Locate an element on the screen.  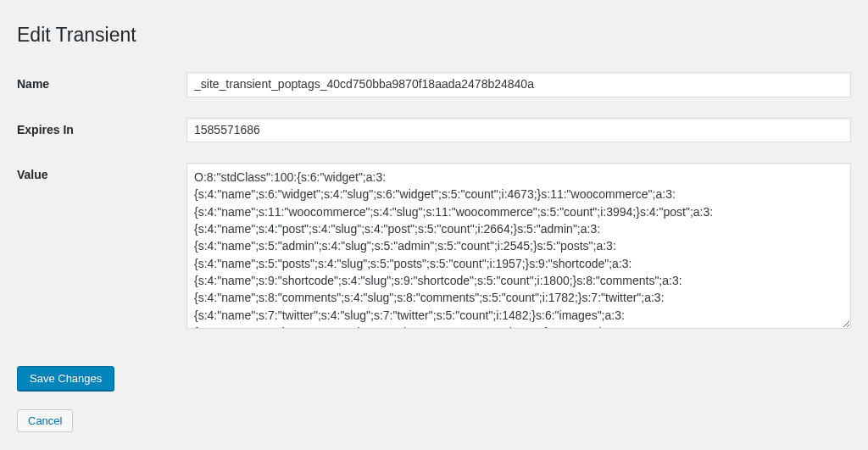
name-input is located at coordinates (519, 85).